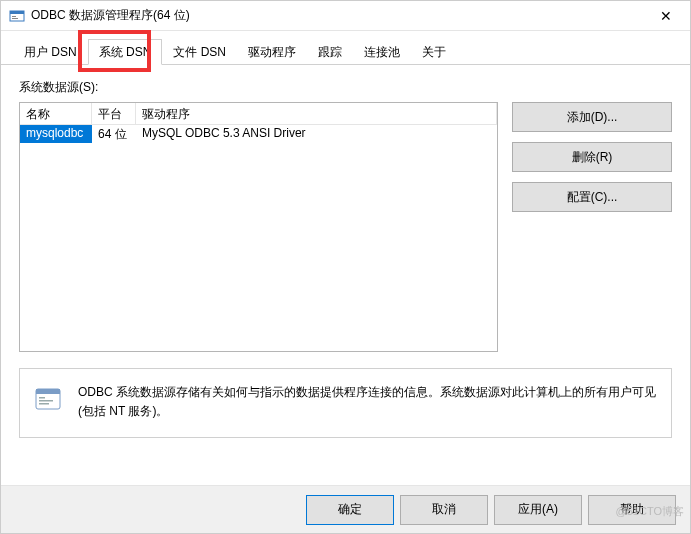 The image size is (691, 534). Describe the element at coordinates (592, 157) in the screenshot. I see `remove-button: 删除(R)` at that location.